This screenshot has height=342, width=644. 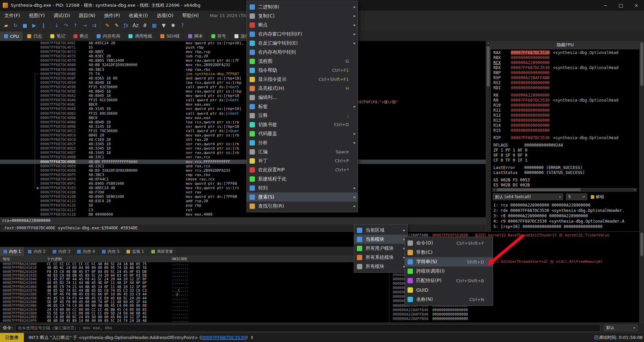 I want to click on menu-item-follow-in-disassembler: 在反汇编中转到(E)▸, so click(x=302, y=43).